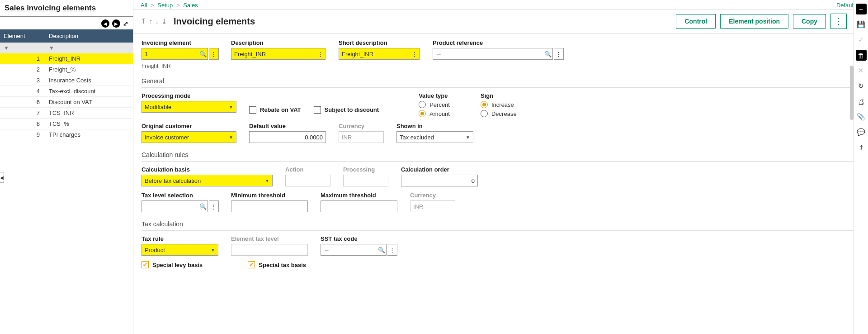  I want to click on label-element-tax-level: Element tax level, so click(269, 239).